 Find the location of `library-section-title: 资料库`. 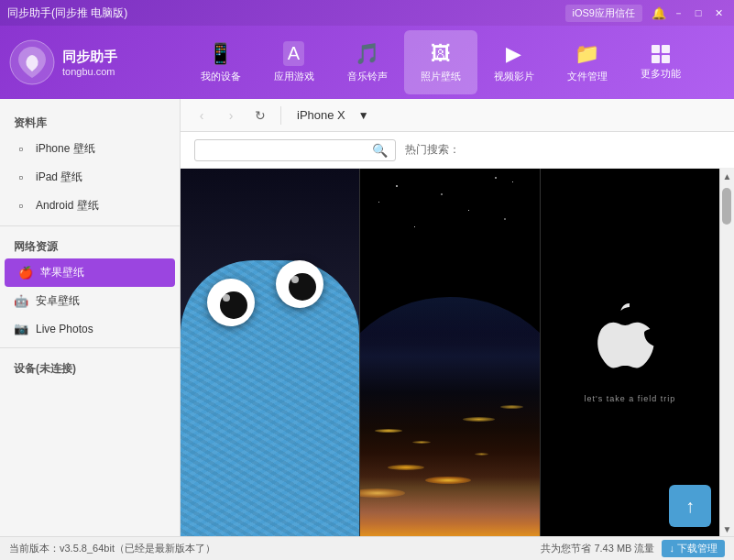

library-section-title: 资料库 is located at coordinates (90, 121).